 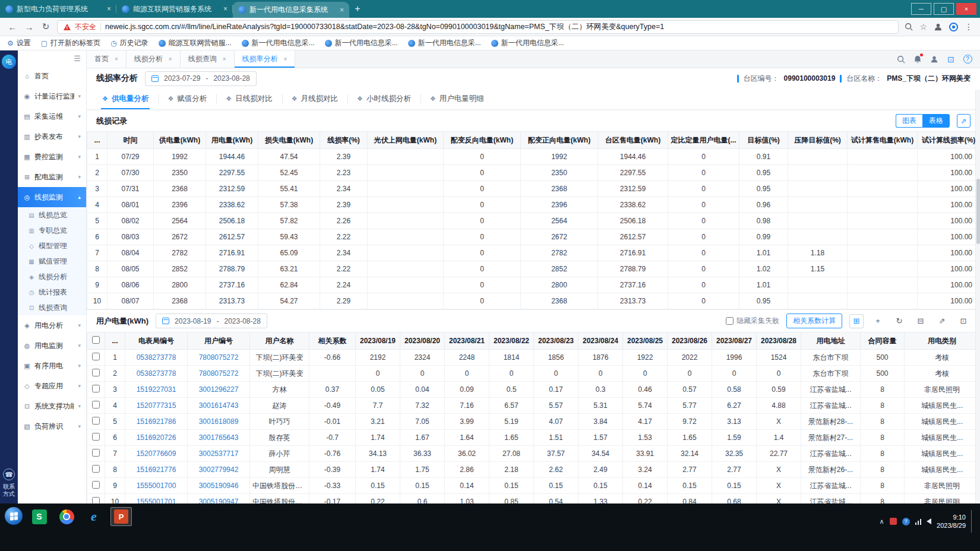 I want to click on show-desktop-button, so click(x=973, y=521).